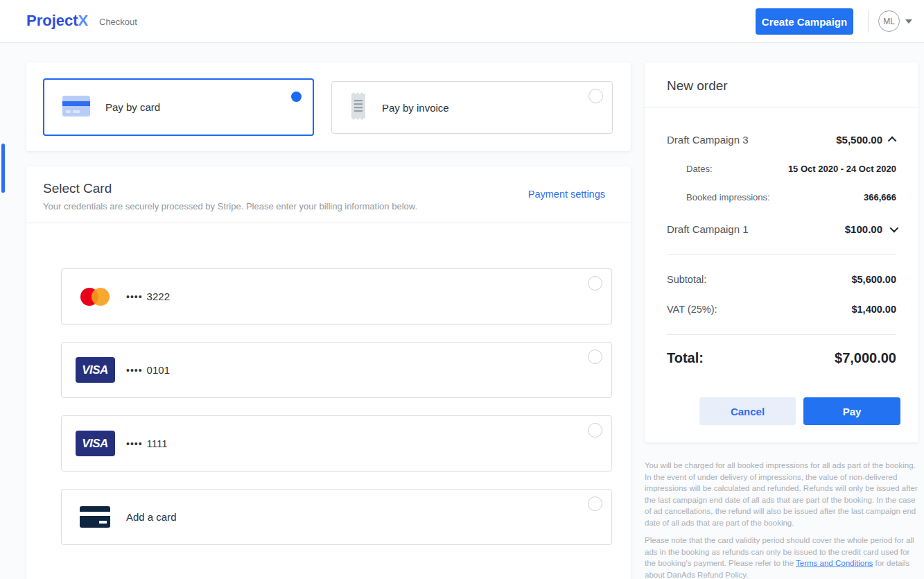 The width and height of the screenshot is (924, 579). Describe the element at coordinates (865, 358) in the screenshot. I see `total-value: $7,000.00` at that location.